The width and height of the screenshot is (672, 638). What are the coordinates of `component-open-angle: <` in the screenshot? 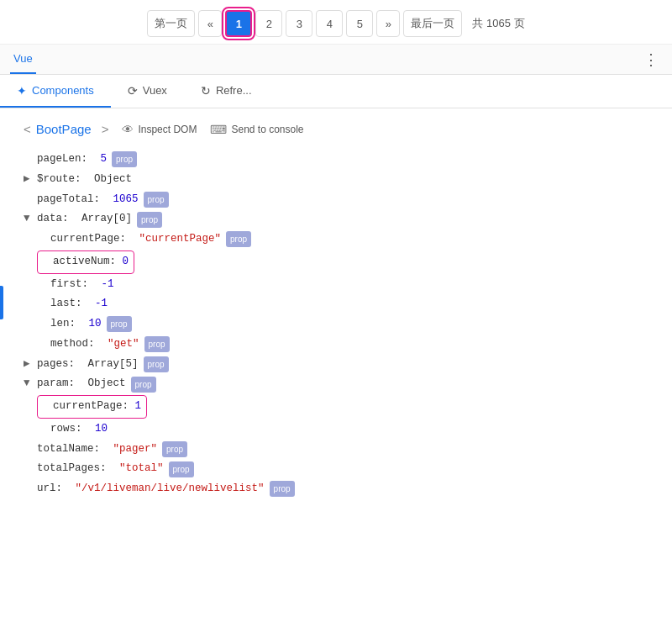 It's located at (27, 129).